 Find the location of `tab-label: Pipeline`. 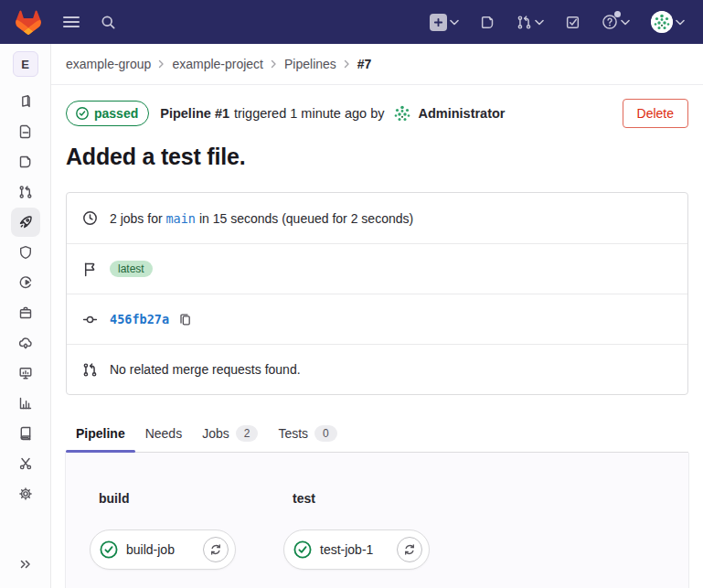

tab-label: Pipeline is located at coordinates (101, 433).